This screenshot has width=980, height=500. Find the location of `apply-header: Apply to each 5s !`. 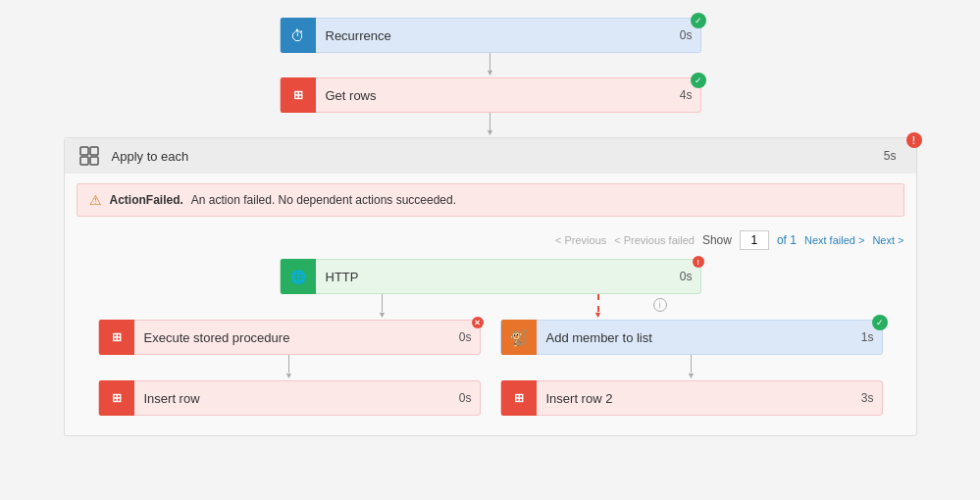

apply-header: Apply to each 5s ! is located at coordinates (490, 156).